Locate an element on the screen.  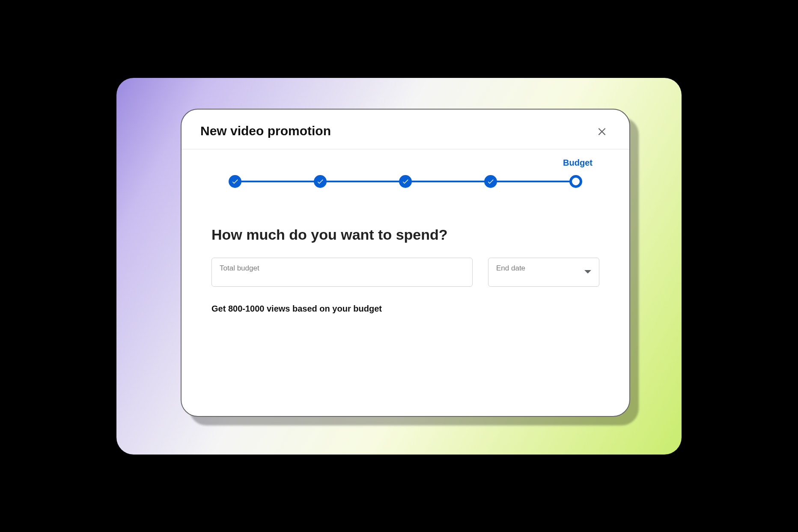
close-icon is located at coordinates (602, 131).